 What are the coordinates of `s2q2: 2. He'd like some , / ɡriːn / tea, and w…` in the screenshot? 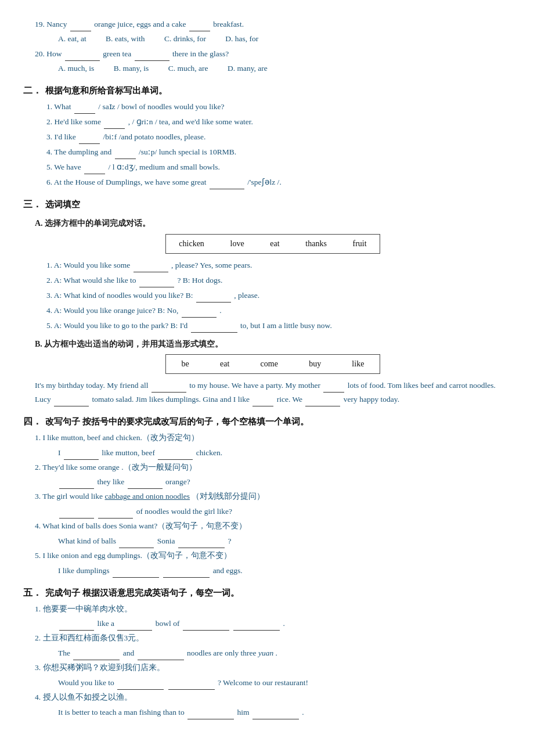 It's located at (279, 122).